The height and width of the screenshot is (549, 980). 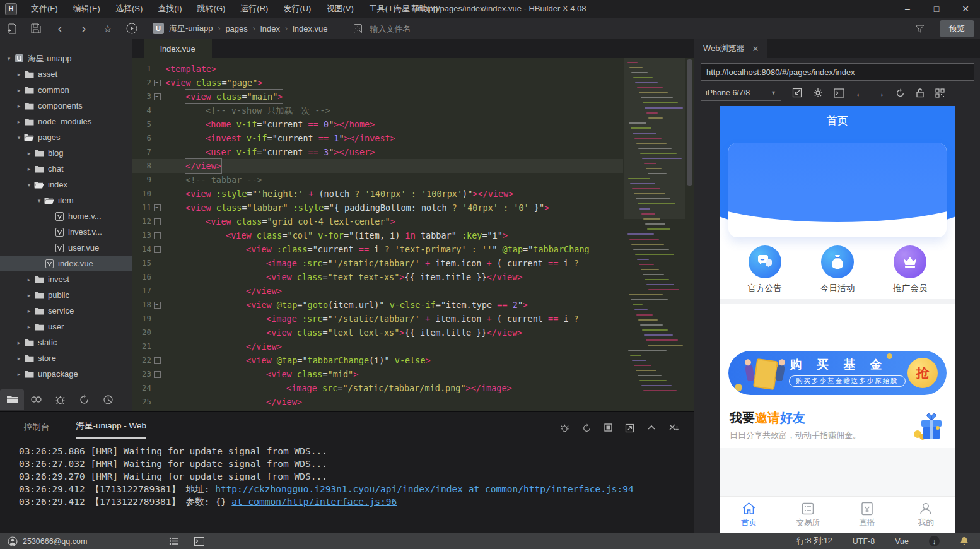 I want to click on tree-item-index.vue: index.vue, so click(x=66, y=264).